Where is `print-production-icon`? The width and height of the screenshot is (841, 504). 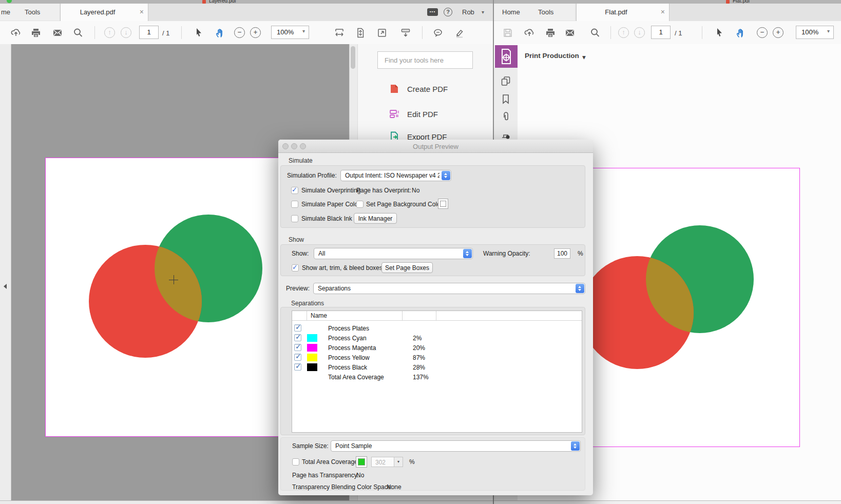
print-production-icon is located at coordinates (506, 56).